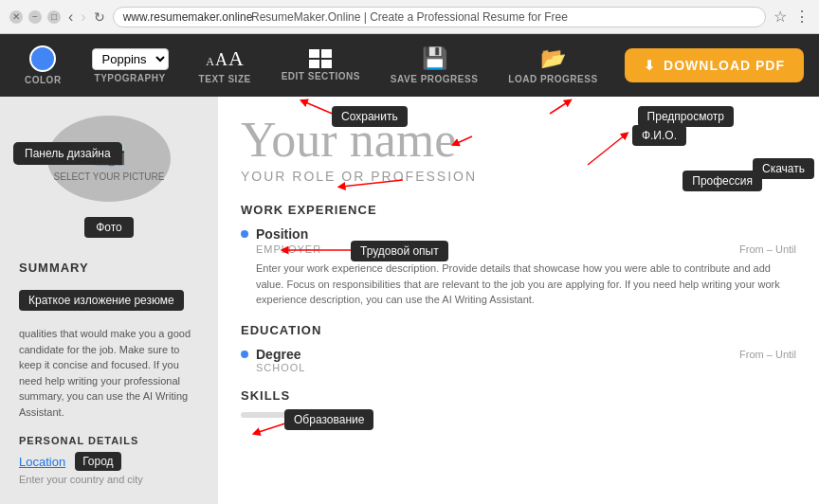 Image resolution: width=819 pixels, height=504 pixels. I want to click on font-select: Poppins, so click(131, 59).